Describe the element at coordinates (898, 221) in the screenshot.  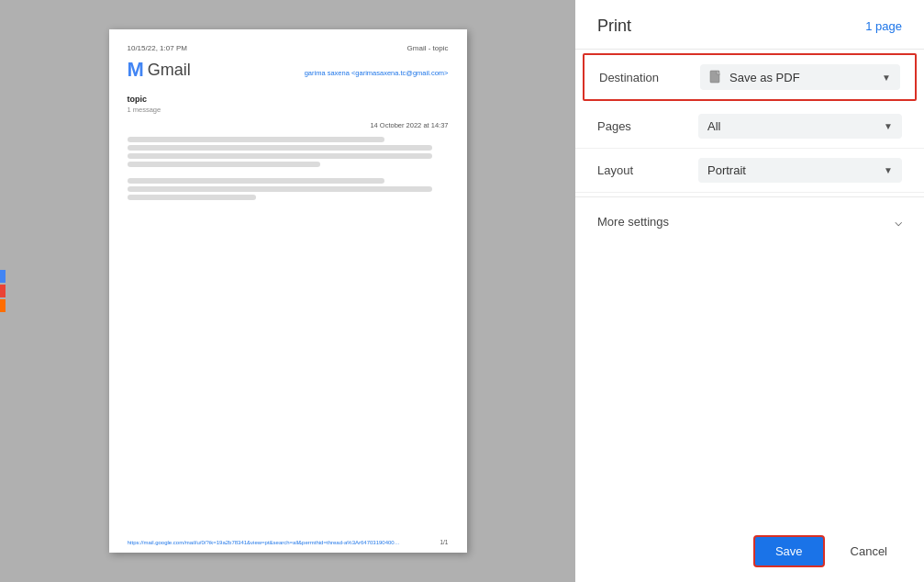
I see `chevron-down-icon: ⌵` at that location.